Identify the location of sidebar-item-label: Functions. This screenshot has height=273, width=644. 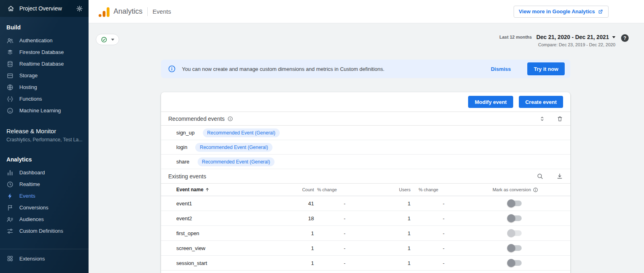
(31, 99).